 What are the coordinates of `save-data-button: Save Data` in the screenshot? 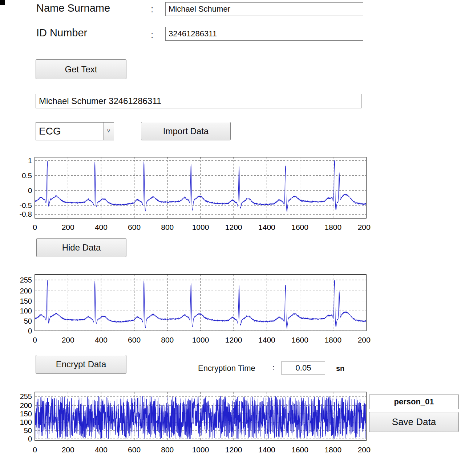 It's located at (414, 422).